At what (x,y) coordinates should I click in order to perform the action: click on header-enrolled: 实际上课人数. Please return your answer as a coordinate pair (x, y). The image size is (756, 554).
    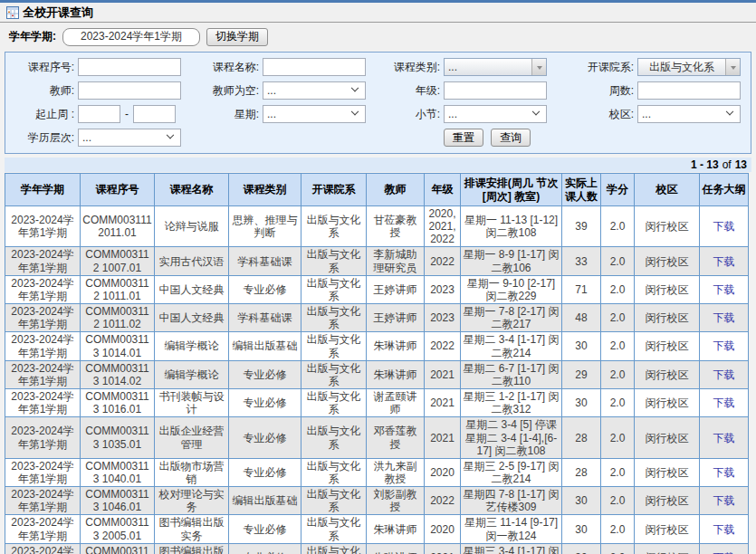
    Looking at the image, I should click on (581, 190).